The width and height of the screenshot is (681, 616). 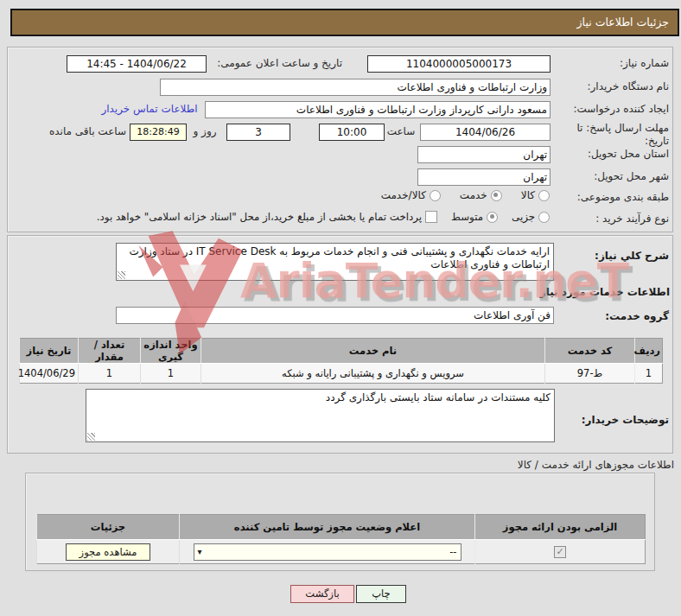 What do you see at coordinates (381, 594) in the screenshot?
I see `print-button: چاپ` at bounding box center [381, 594].